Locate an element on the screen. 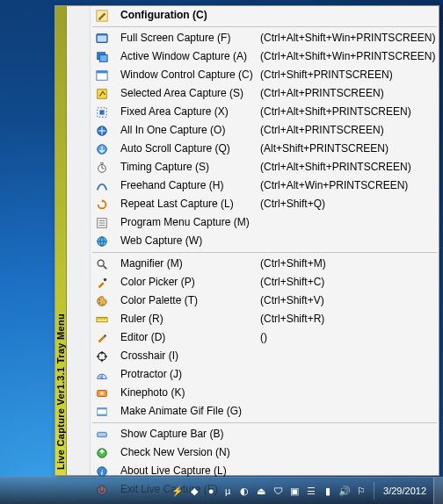 The image size is (443, 504). menu-item-shortcut: (Ctrl+Shift+M) is located at coordinates (346, 263).